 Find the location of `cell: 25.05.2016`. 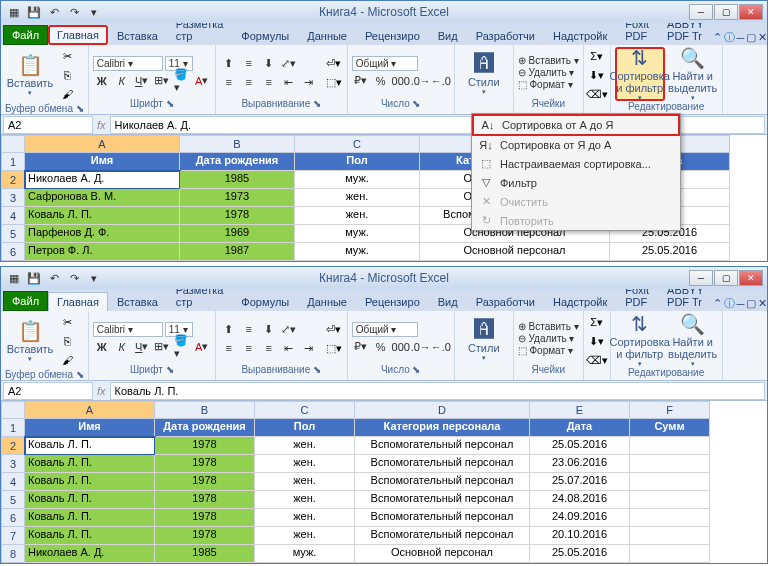

cell: 25.05.2016 is located at coordinates (580, 554).